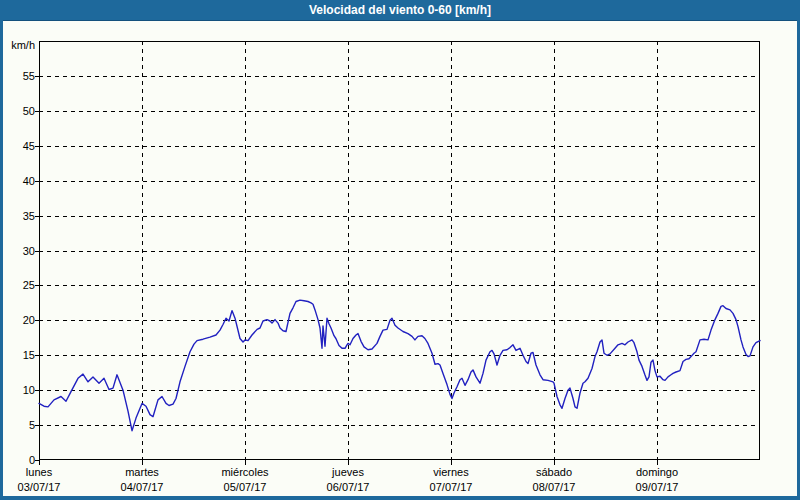 This screenshot has height=500, width=800. I want to click on x-axis-date-label: 03/07/17, so click(40, 487).